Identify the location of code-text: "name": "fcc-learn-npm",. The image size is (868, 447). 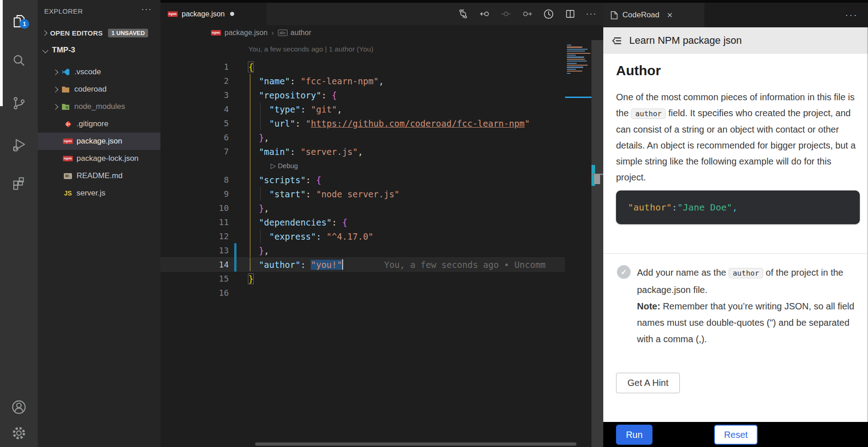
(316, 81).